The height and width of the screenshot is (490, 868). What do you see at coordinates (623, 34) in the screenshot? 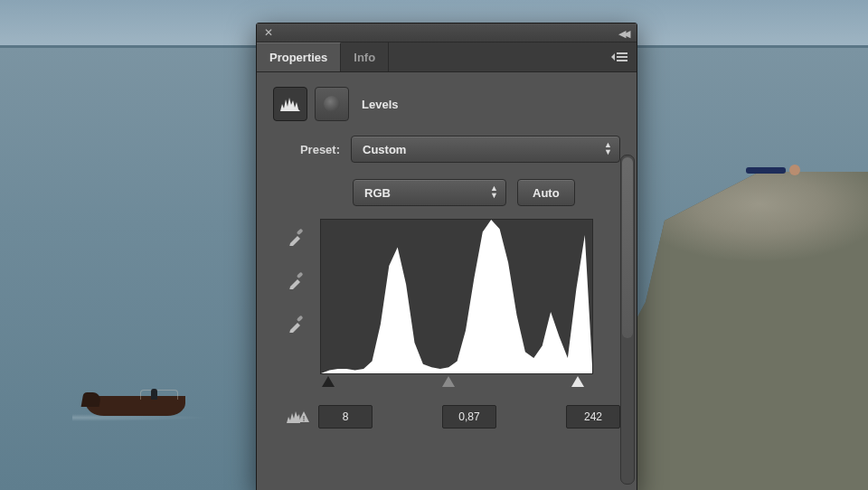
I see `collapse-icon: ◀◀` at bounding box center [623, 34].